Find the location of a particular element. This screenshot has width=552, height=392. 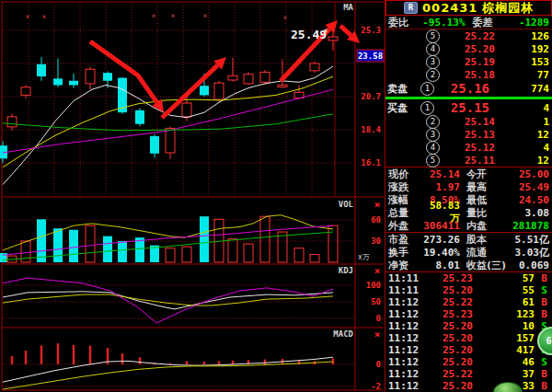

bid-level-row: 325.1312 is located at coordinates (469, 134).